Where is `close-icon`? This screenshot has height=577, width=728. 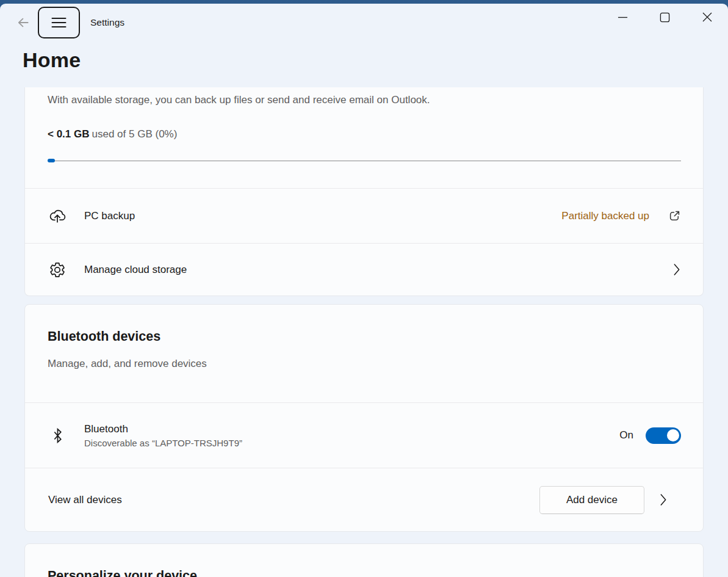 close-icon is located at coordinates (707, 17).